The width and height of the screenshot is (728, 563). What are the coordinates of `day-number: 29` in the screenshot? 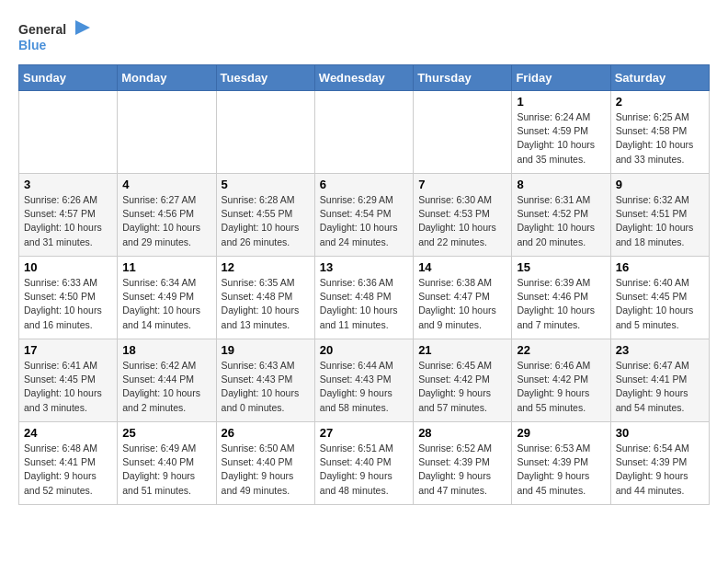 It's located at (561, 432).